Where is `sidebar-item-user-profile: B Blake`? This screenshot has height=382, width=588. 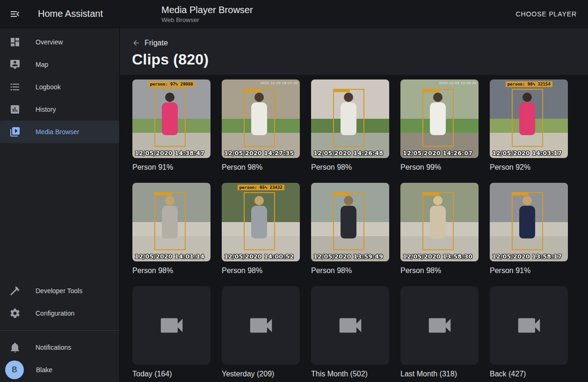 sidebar-item-user-profile: B Blake is located at coordinates (60, 370).